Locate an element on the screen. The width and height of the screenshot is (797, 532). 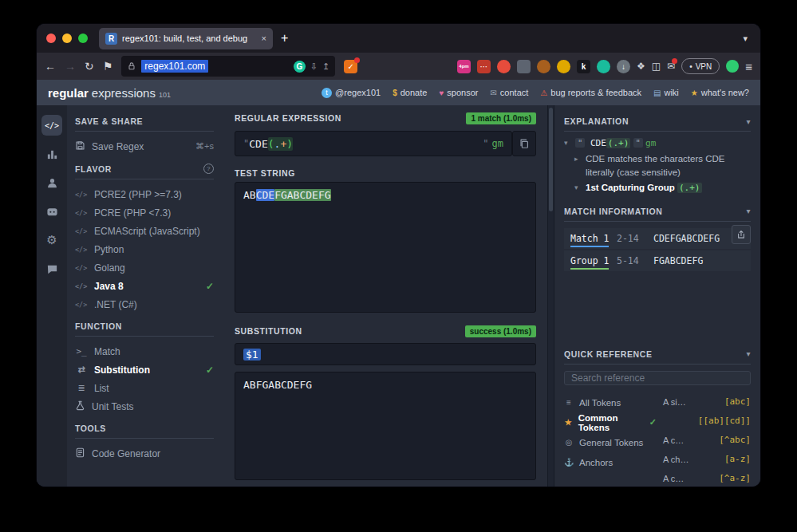
flavor-item-dotnet: </> .NET (C#) is located at coordinates (144, 305).